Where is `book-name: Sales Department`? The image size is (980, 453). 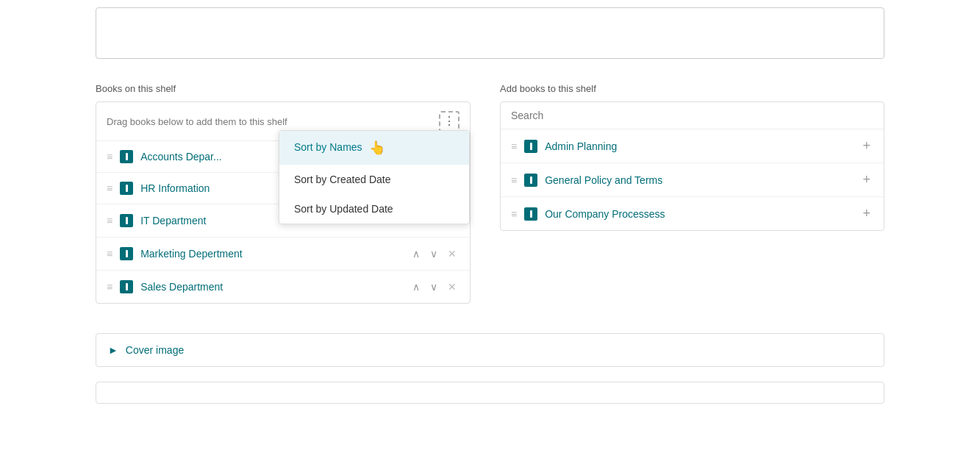
book-name: Sales Department is located at coordinates (275, 287).